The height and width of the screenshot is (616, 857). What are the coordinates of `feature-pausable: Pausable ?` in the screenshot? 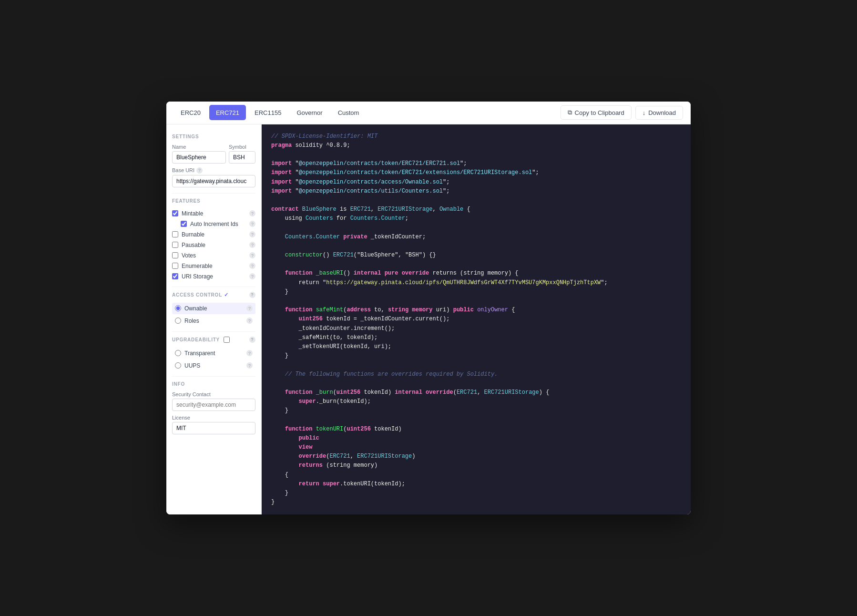 It's located at (214, 245).